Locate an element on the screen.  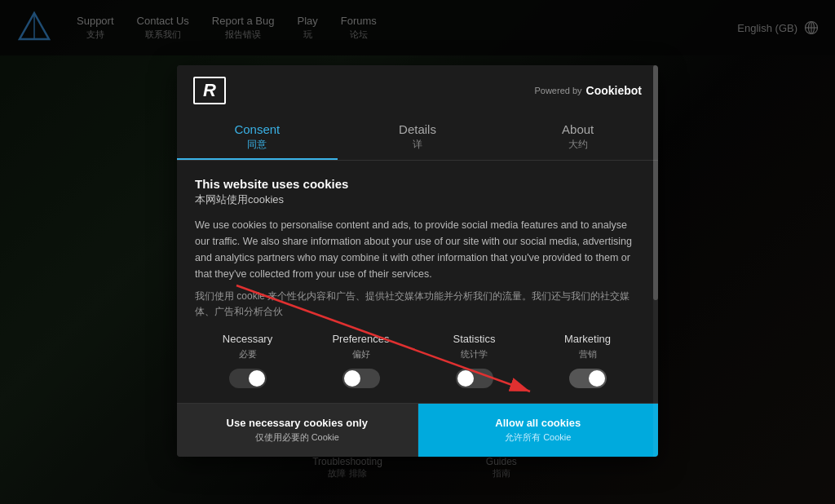
toggle-thumb-necessary is located at coordinates (257, 378).